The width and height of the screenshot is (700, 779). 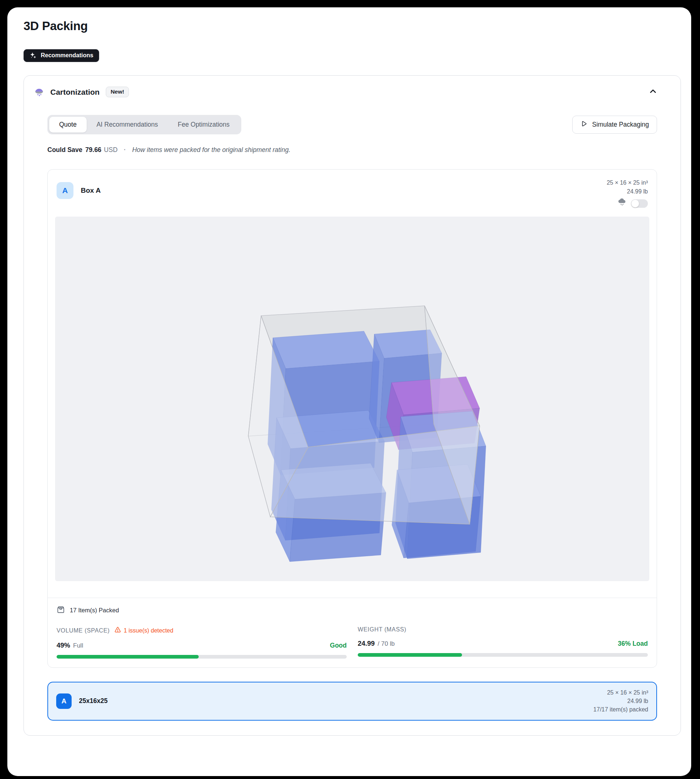 I want to click on selected-box-weight: 24.99 lb, so click(x=621, y=701).